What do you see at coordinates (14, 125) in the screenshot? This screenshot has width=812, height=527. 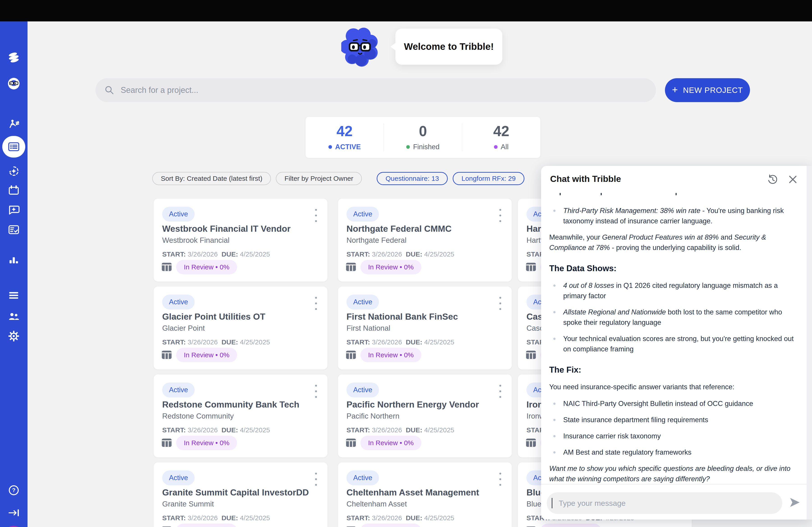 I see `journeys-icon` at bounding box center [14, 125].